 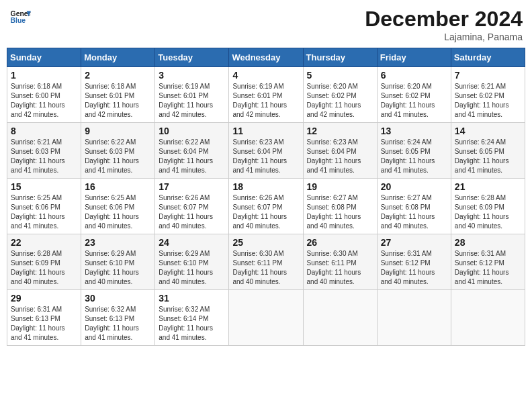 What do you see at coordinates (414, 131) in the screenshot?
I see `day-number: 13` at bounding box center [414, 131].